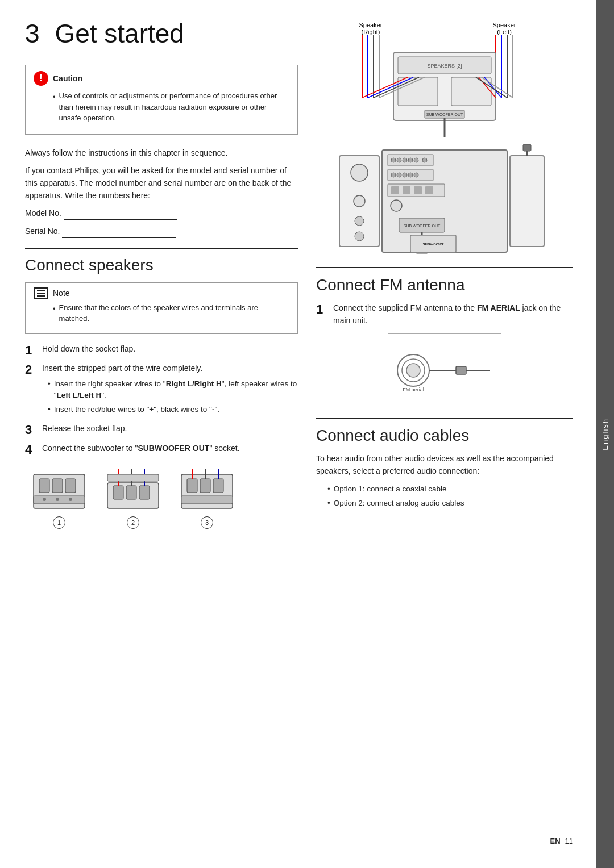 The height and width of the screenshot is (868, 614). What do you see at coordinates (504, 32) in the screenshot?
I see `svg-text: (Left)` at bounding box center [504, 32].